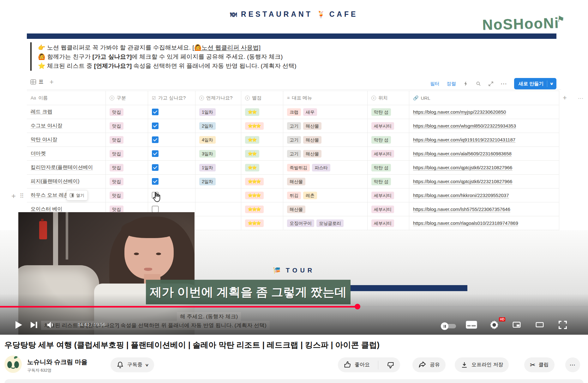 The image size is (588, 383). Describe the element at coordinates (14, 196) in the screenshot. I see `row-add-icon: +` at that location.